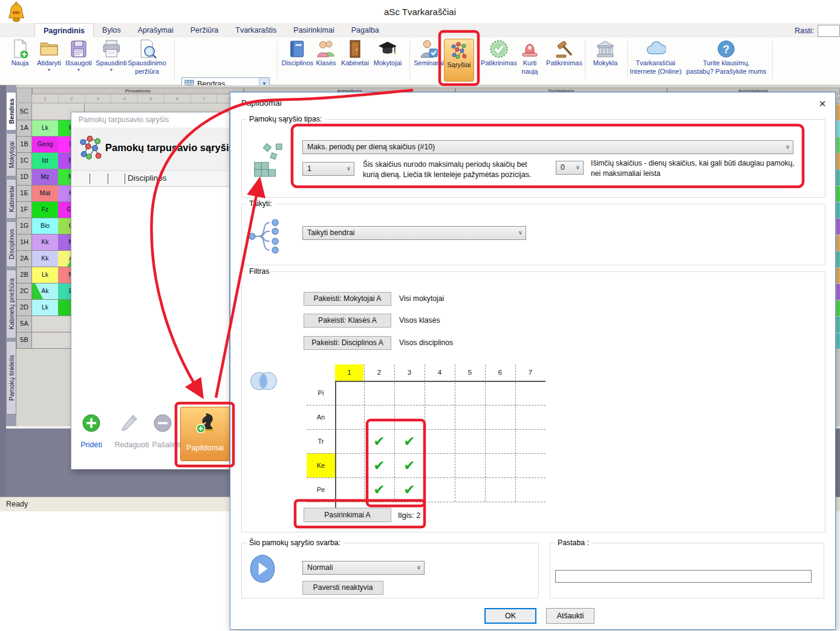 The height and width of the screenshot is (631, 840). Describe the element at coordinates (683, 577) in the screenshot. I see `note-input` at that location.